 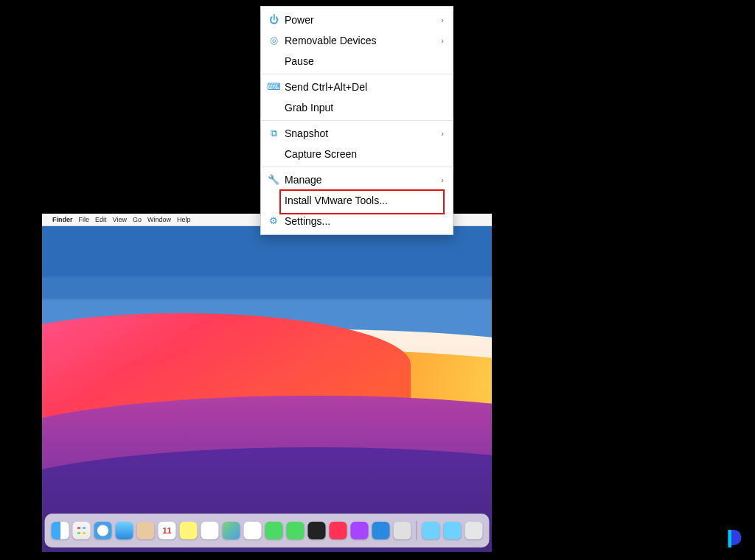 I want to click on menubar-item-help: Help, so click(x=184, y=220).